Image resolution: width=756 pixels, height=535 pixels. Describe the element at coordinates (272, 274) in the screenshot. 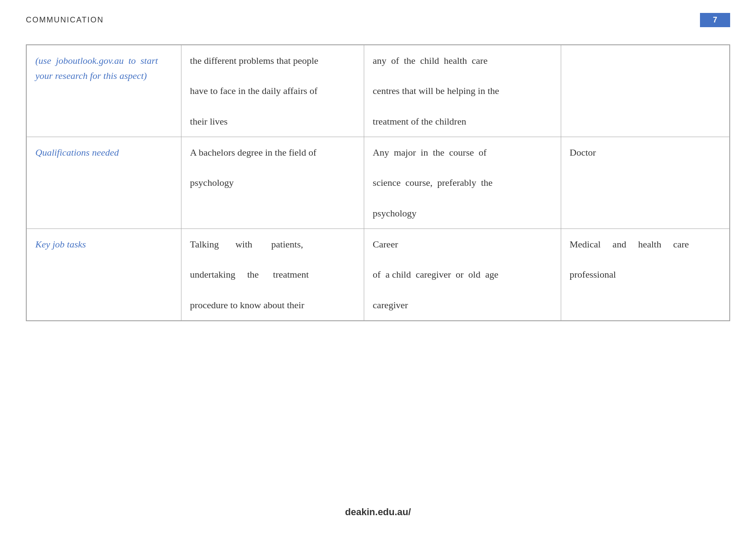

I see `row3-col2: Talking with patients, undertaking the t…` at that location.